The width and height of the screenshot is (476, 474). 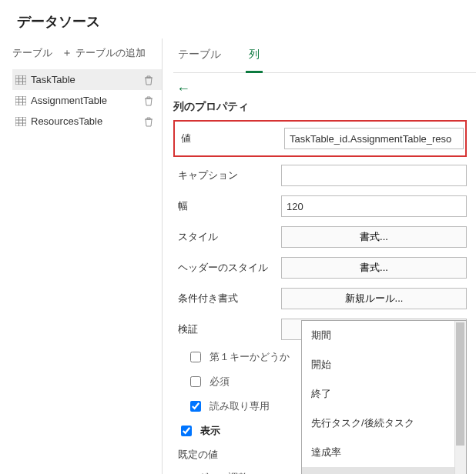 What do you see at coordinates (69, 100) in the screenshot?
I see `table-name: AssignmentTable` at bounding box center [69, 100].